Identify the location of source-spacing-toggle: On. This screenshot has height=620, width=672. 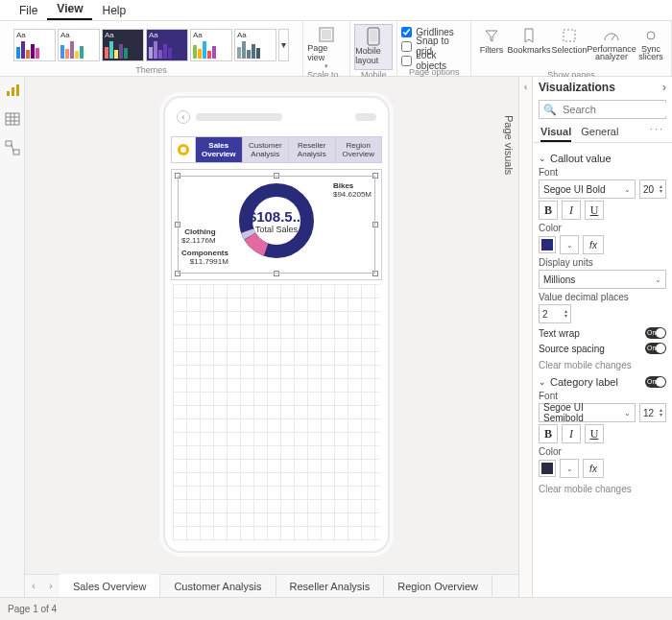
(656, 348).